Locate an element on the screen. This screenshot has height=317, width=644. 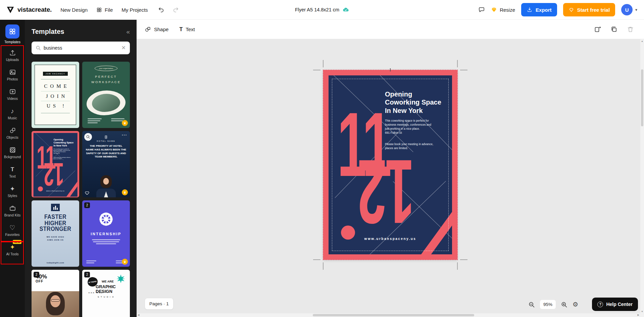
scroll-up-arrow: ▲ is located at coordinates (642, 41).